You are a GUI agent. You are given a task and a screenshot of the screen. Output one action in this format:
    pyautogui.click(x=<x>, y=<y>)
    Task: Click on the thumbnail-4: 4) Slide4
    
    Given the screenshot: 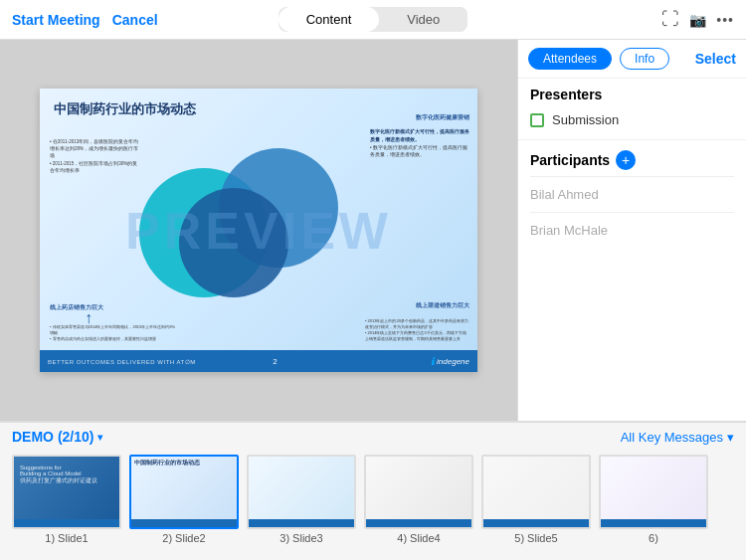 What is the action you would take?
    pyautogui.click(x=419, y=499)
    